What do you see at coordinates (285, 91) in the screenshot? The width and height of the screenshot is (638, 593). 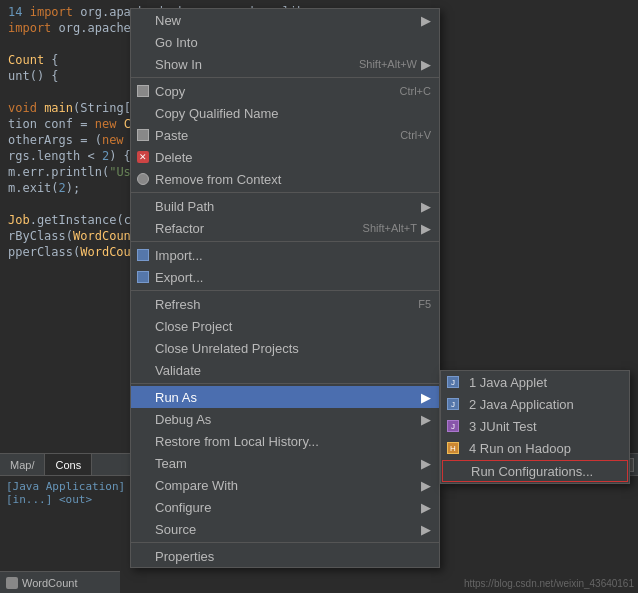 I see `menu-item-copy: Copy Ctrl+C` at bounding box center [285, 91].